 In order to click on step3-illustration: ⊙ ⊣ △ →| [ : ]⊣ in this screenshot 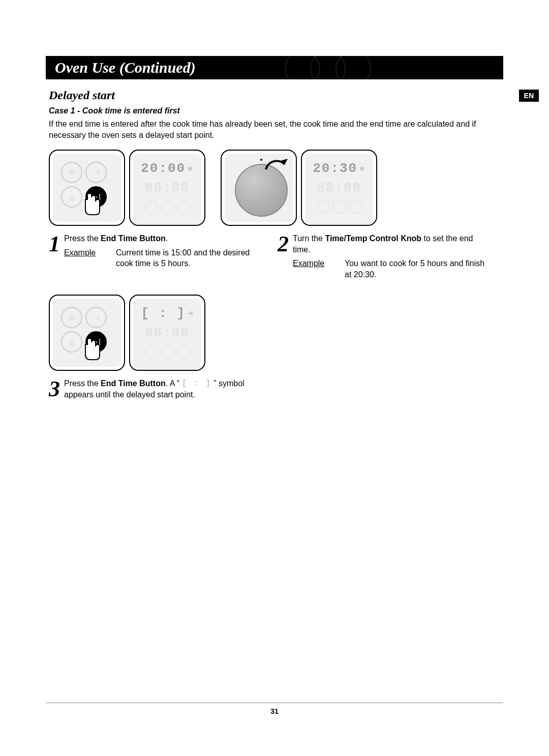, I will do `click(127, 333)`.